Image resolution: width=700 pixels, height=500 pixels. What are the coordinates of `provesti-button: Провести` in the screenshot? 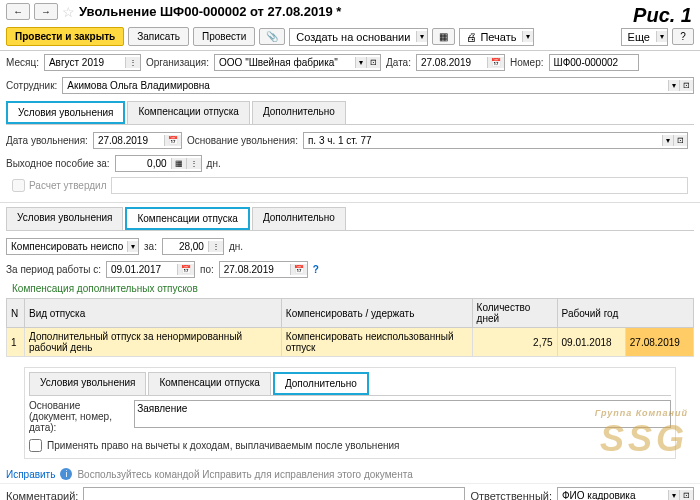 It's located at (224, 36).